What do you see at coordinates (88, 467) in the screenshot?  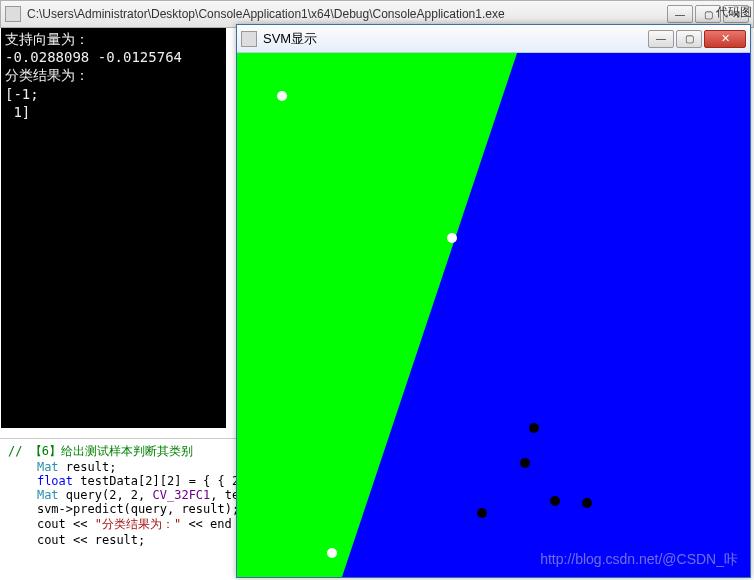 I see `code-text: result;` at bounding box center [88, 467].